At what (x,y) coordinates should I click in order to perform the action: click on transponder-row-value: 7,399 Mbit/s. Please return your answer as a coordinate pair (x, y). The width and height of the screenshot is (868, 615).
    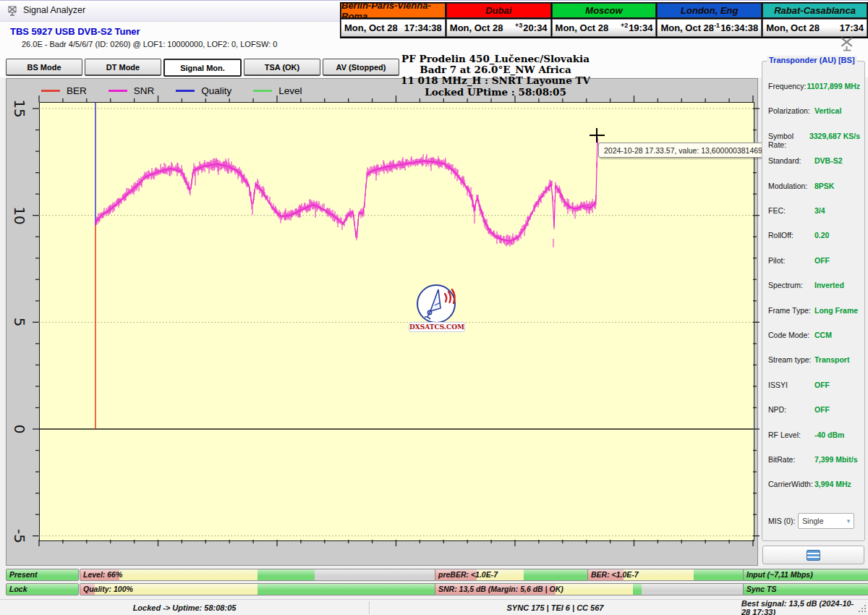
    Looking at the image, I should click on (836, 459).